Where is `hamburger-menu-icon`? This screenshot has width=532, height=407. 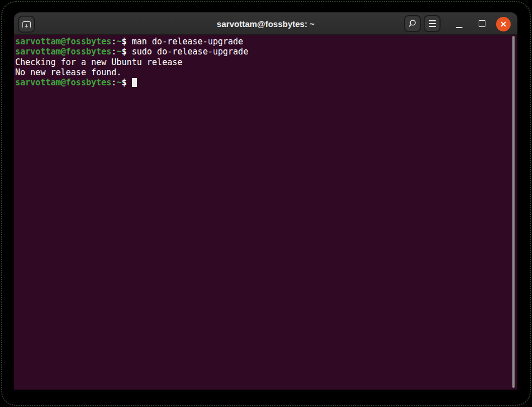
hamburger-menu-icon is located at coordinates (432, 24).